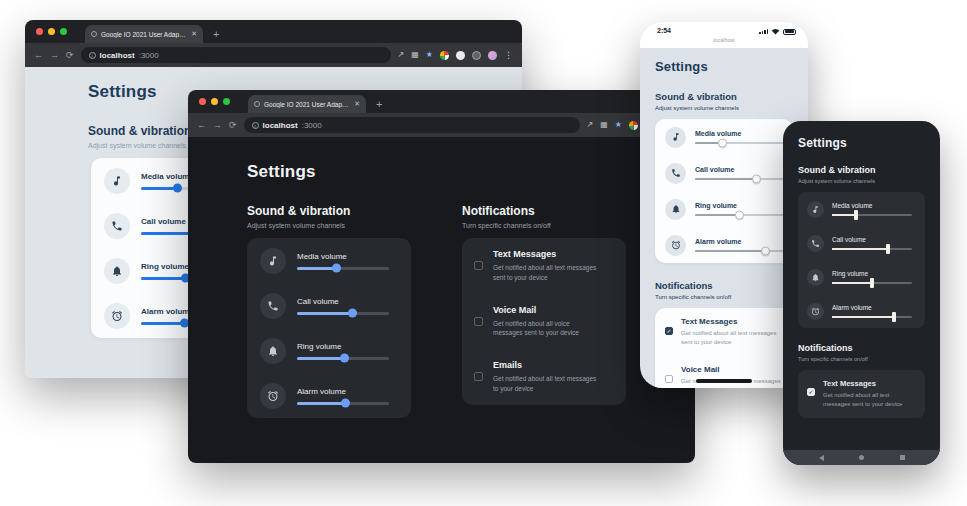 Image resolution: width=967 pixels, height=506 pixels. Describe the element at coordinates (280, 126) in the screenshot. I see `url-host: localhost` at that location.